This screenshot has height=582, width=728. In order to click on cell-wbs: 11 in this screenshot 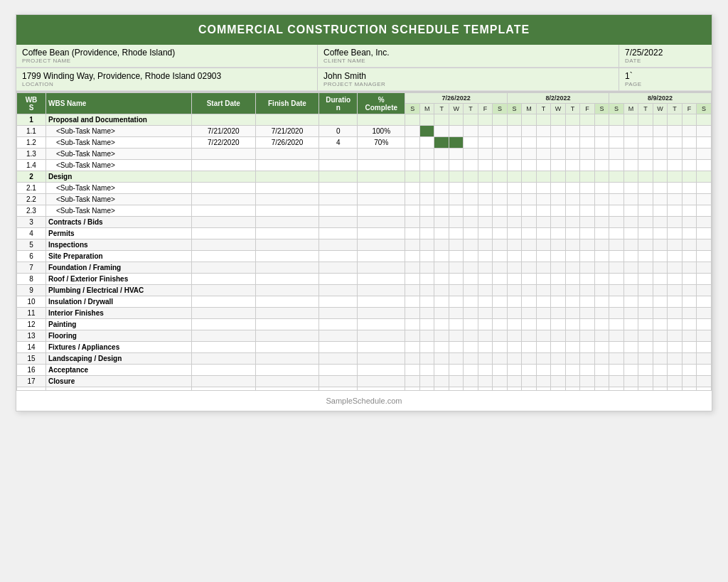, I will do `click(31, 313)`.